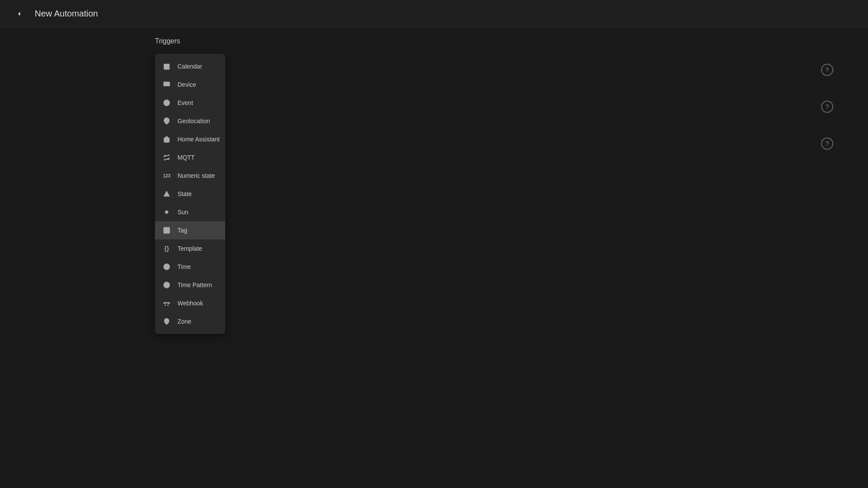 The width and height of the screenshot is (868, 488). What do you see at coordinates (183, 212) in the screenshot?
I see `sun-label: Sun` at bounding box center [183, 212].